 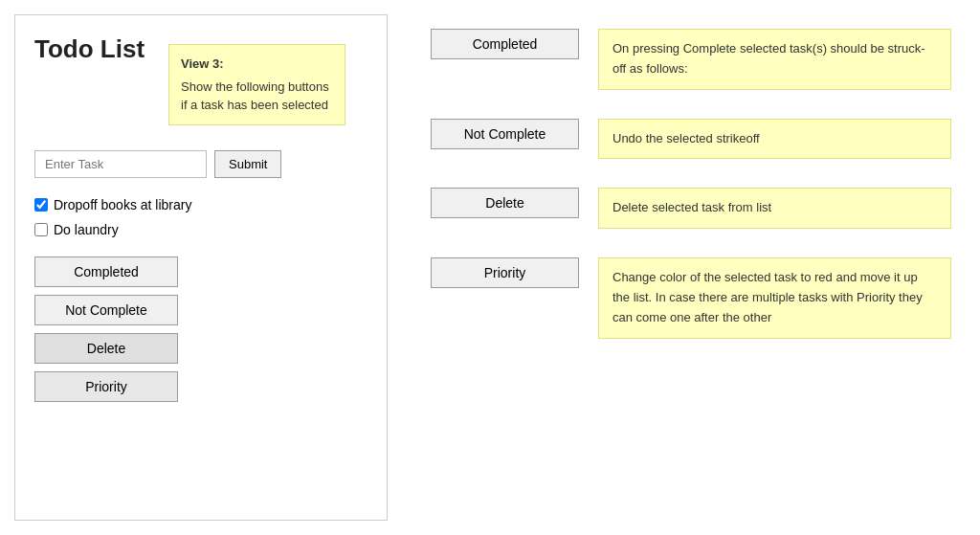 I want to click on right-note-completed: On pressing Complete selected task(s) sh…, so click(x=775, y=59).